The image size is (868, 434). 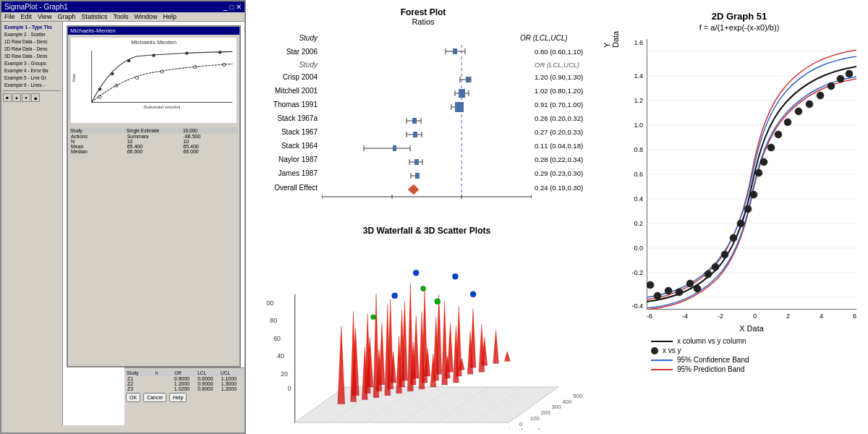 What do you see at coordinates (685, 316) in the screenshot?
I see `x-tick--4: -4` at bounding box center [685, 316].